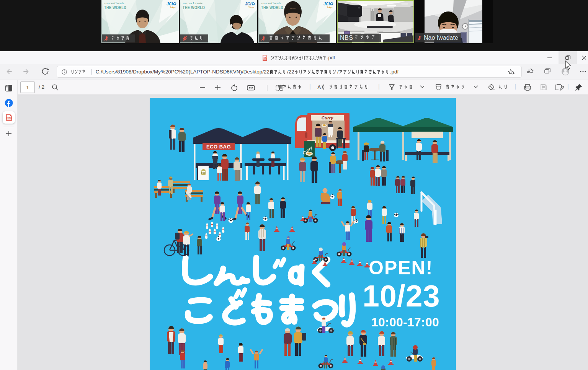  I want to click on svg-text: ECO BAG, so click(219, 147).